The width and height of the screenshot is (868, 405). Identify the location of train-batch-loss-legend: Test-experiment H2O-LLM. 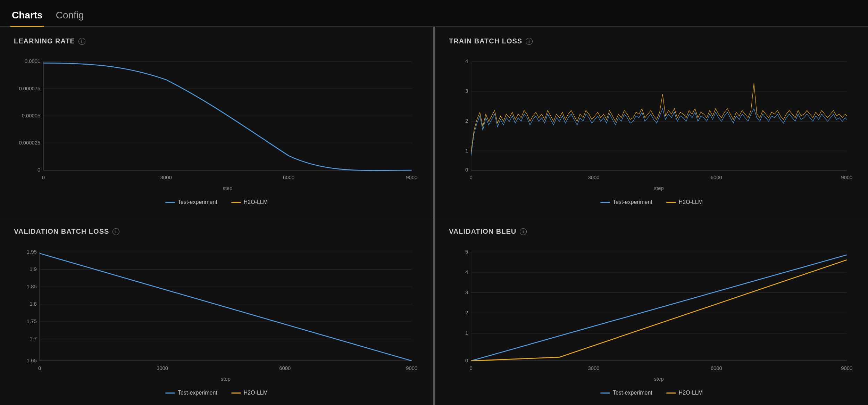
(651, 202).